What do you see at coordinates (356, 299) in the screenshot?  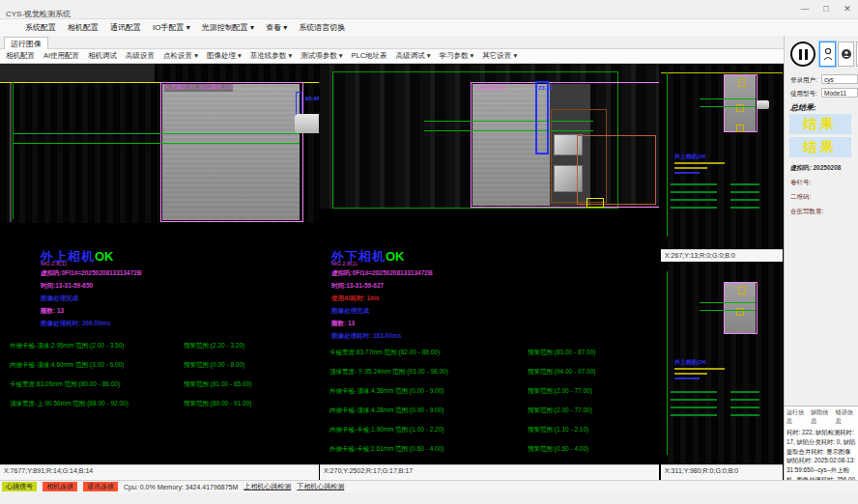 I see `mid-ai-time-line: 使用AI耗时: 1ms` at bounding box center [356, 299].